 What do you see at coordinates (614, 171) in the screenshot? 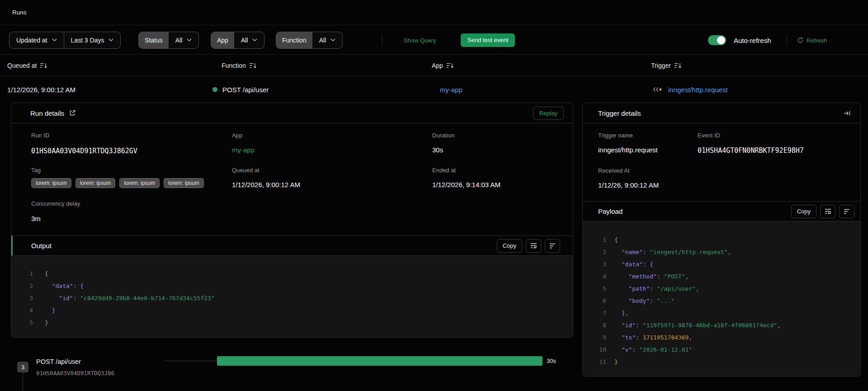
I see `received-at-label: Received At` at bounding box center [614, 171].